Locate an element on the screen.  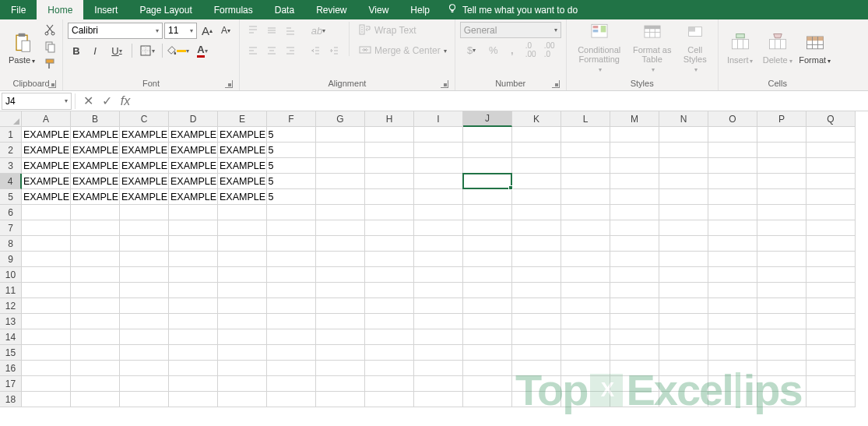
column-header-J: J is located at coordinates (487, 119).